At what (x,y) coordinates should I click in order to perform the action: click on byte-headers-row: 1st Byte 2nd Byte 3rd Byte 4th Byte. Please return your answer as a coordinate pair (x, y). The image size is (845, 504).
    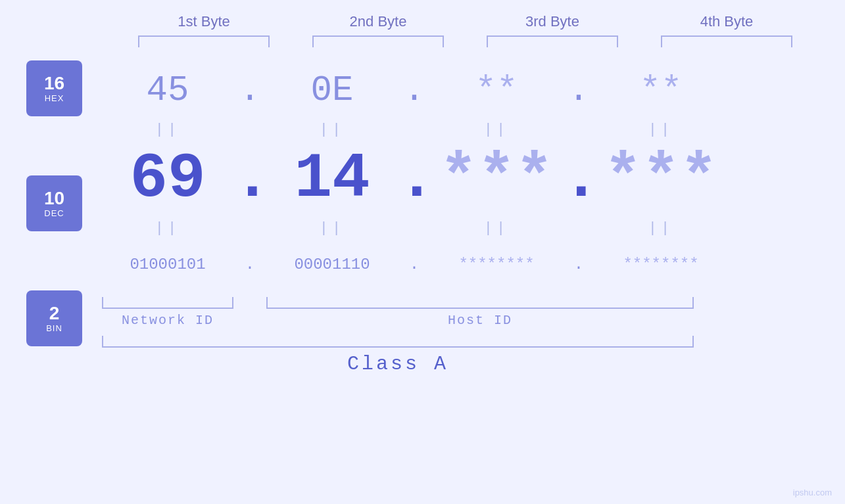
    Looking at the image, I should click on (466, 22).